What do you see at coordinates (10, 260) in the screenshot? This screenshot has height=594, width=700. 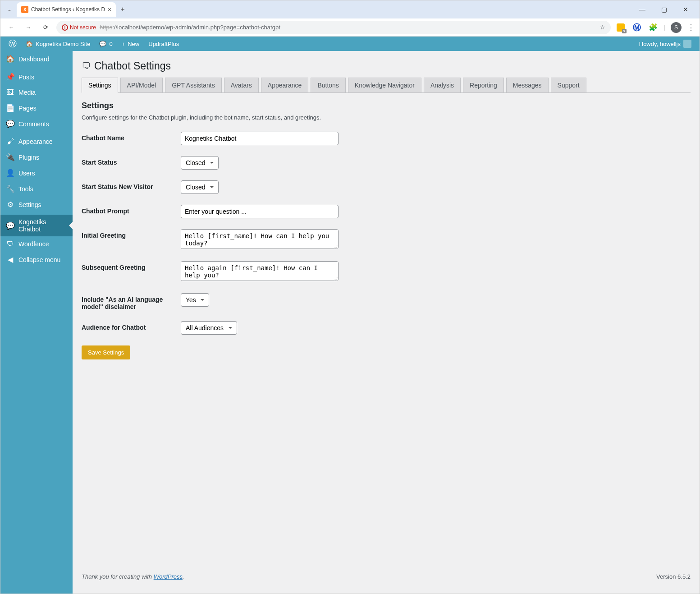 I see `collapse-icon: ◀` at bounding box center [10, 260].